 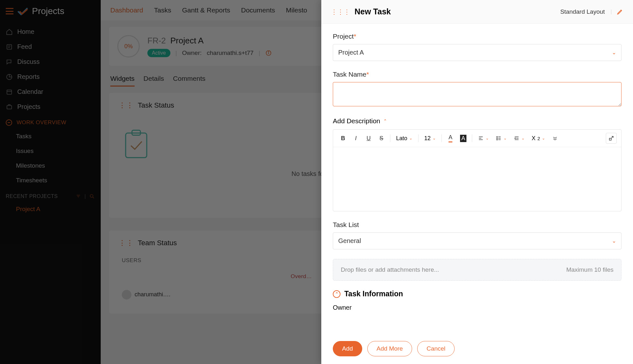 What do you see at coordinates (477, 179) in the screenshot?
I see `editor-textarea` at bounding box center [477, 179].